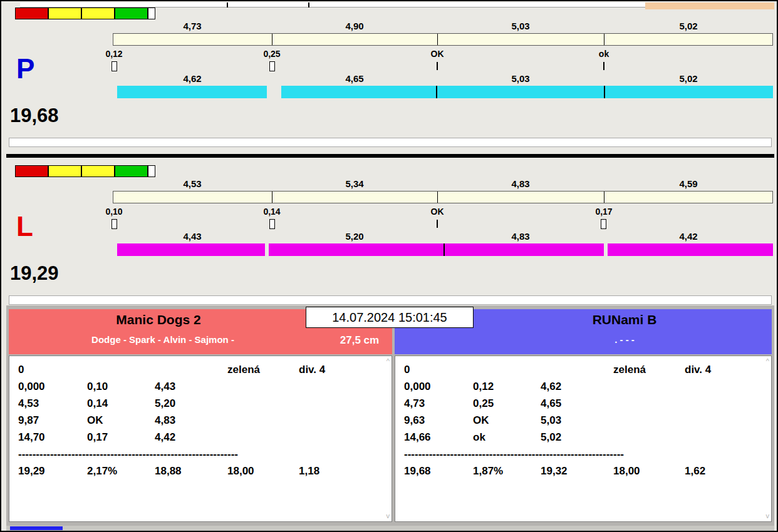 The width and height of the screenshot is (778, 532). Describe the element at coordinates (588, 403) in the screenshot. I see `result-row: 4,73 0,25 4,65` at that location.